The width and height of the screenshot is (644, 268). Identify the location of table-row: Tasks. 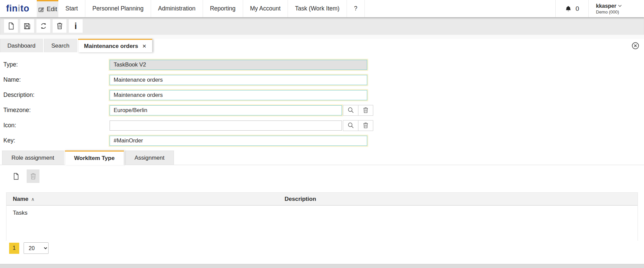
(322, 213).